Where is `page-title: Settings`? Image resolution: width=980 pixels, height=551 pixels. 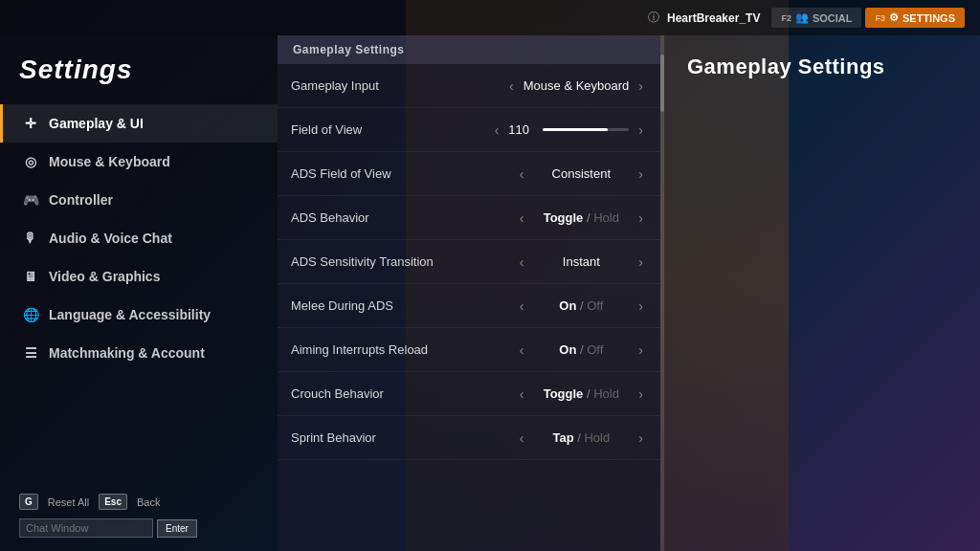
page-title: Settings is located at coordinates (139, 79).